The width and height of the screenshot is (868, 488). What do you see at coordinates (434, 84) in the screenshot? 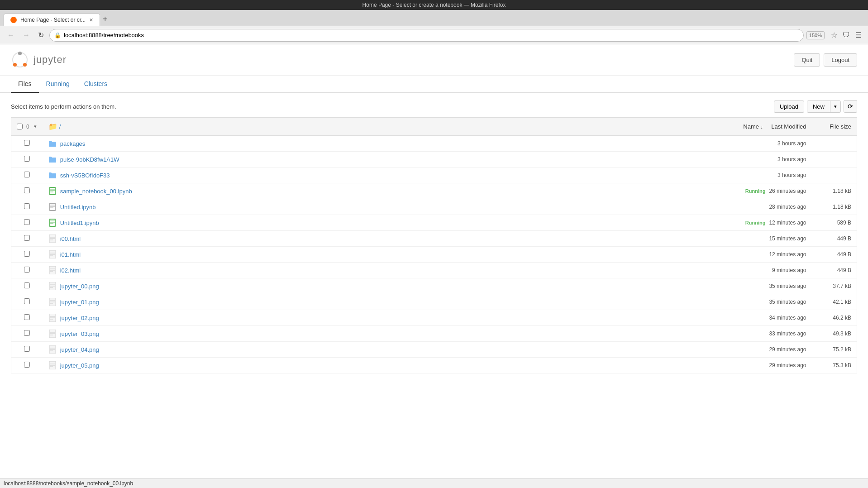
I see `jupyter-tabs: Files Running Clusters` at bounding box center [434, 84].